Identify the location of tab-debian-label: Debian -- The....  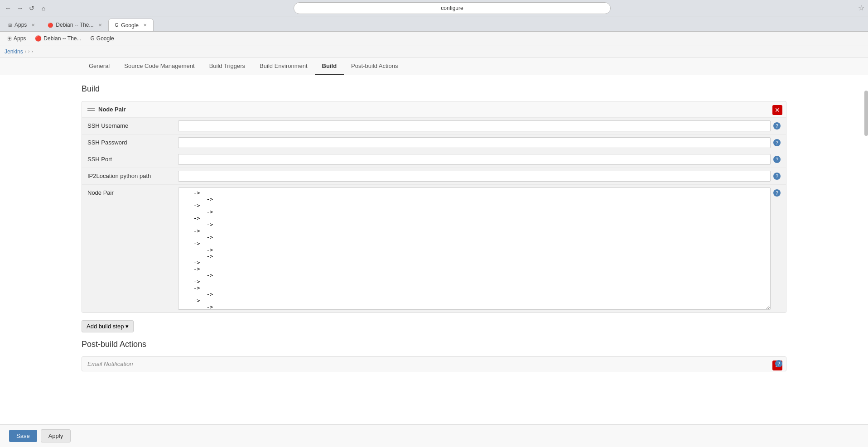
(74, 25).